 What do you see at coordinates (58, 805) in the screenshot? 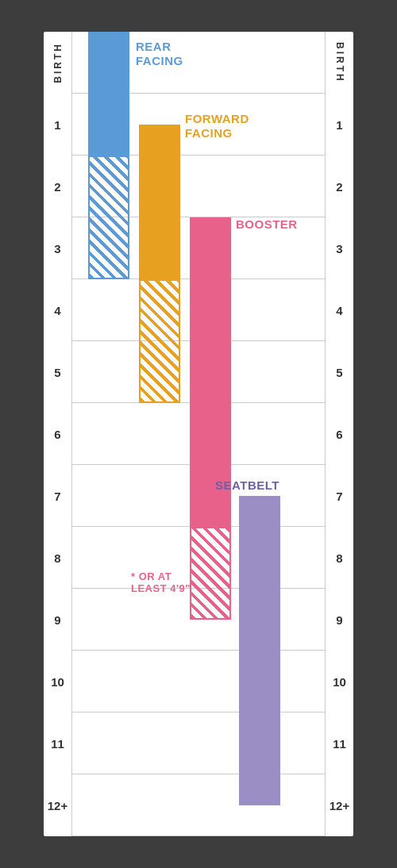
I see `age-label-left: 12+` at bounding box center [58, 805].